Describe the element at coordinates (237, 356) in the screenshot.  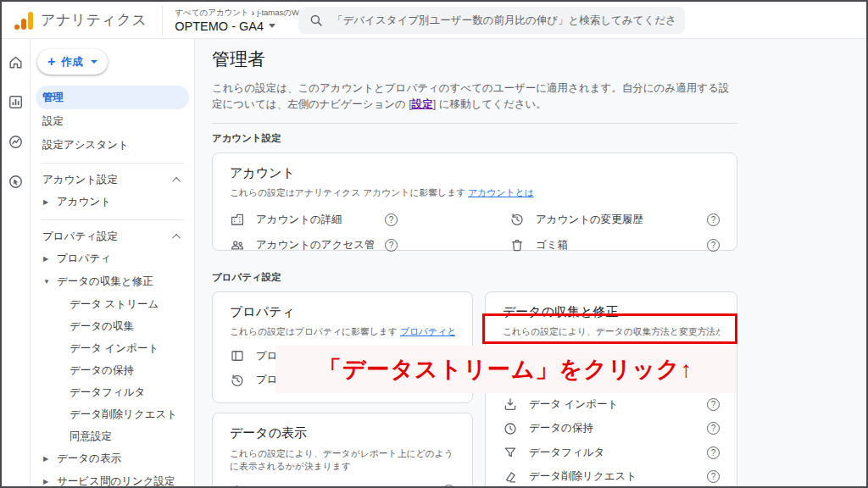
I see `card-icon` at that location.